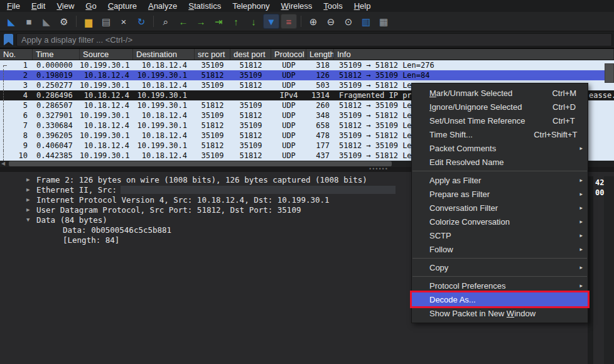 Image resolution: width=614 pixels, height=364 pixels. I want to click on scroll-left-arrow-icon: ◀, so click(3, 164).